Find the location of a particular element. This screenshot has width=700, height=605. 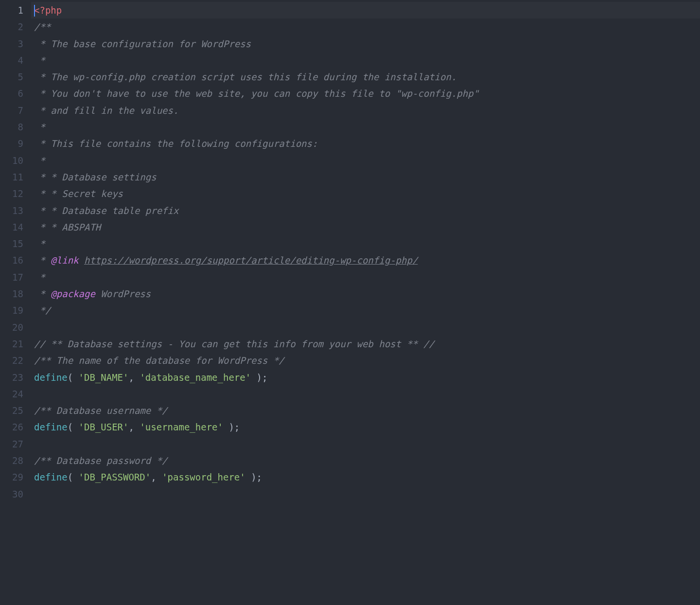

line-number: 24 is located at coordinates (12, 394).